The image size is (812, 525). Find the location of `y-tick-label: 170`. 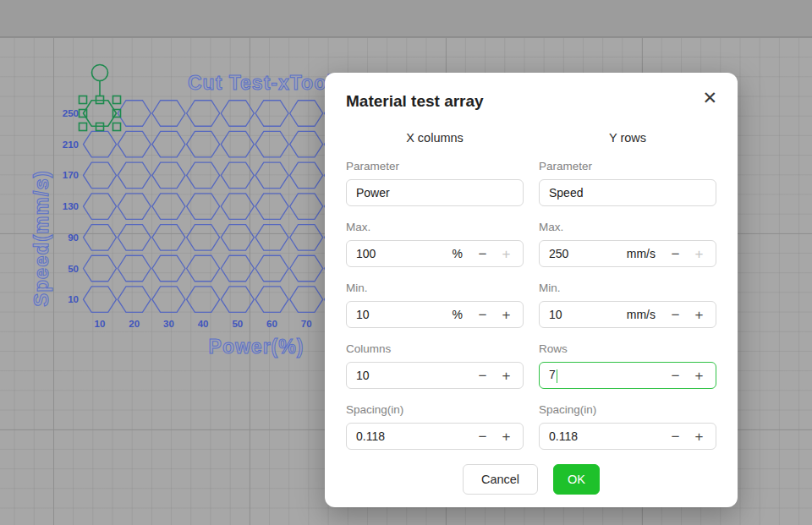

y-tick-label: 170 is located at coordinates (71, 175).